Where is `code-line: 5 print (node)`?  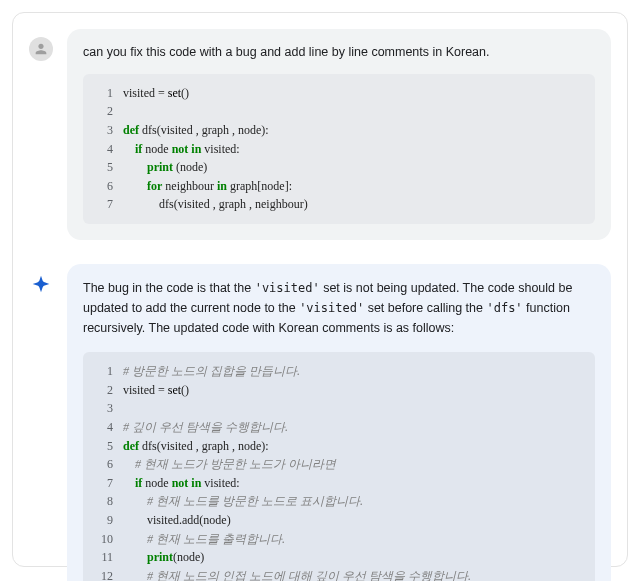 code-line: 5 print (node) is located at coordinates (337, 168).